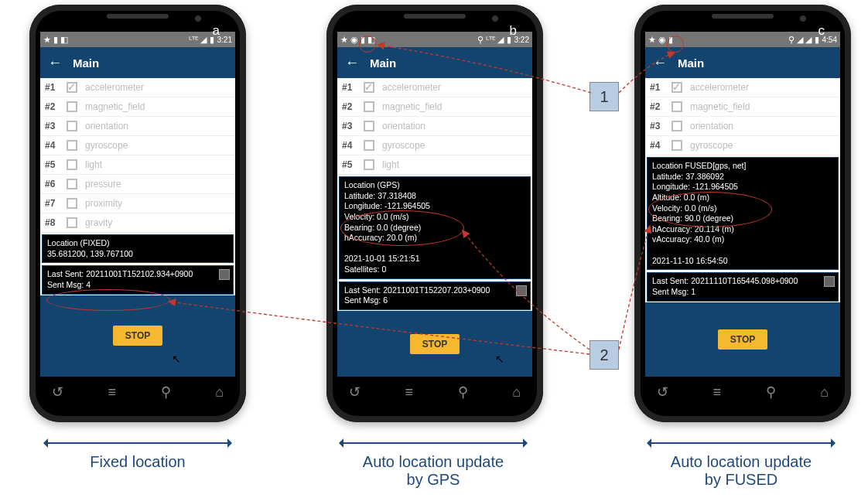 The width and height of the screenshot is (868, 498). I want to click on location-panel: Location FUSED[gps, net] Latitude: 37.38…, so click(743, 213).